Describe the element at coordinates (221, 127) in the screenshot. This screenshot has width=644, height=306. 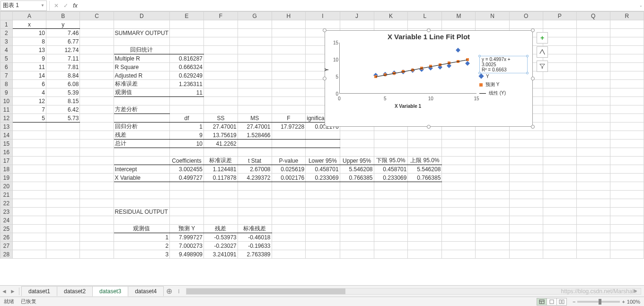
I see `cell: 27.47001` at that location.